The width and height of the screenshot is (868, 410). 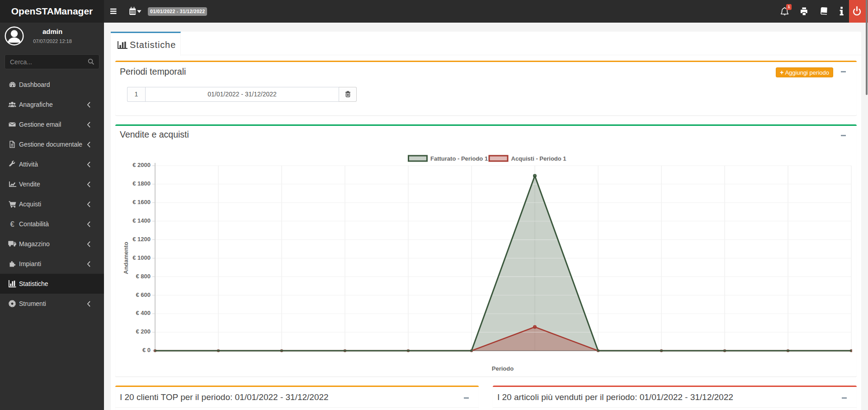 What do you see at coordinates (126, 258) in the screenshot?
I see `svg-text: Andamento` at bounding box center [126, 258].